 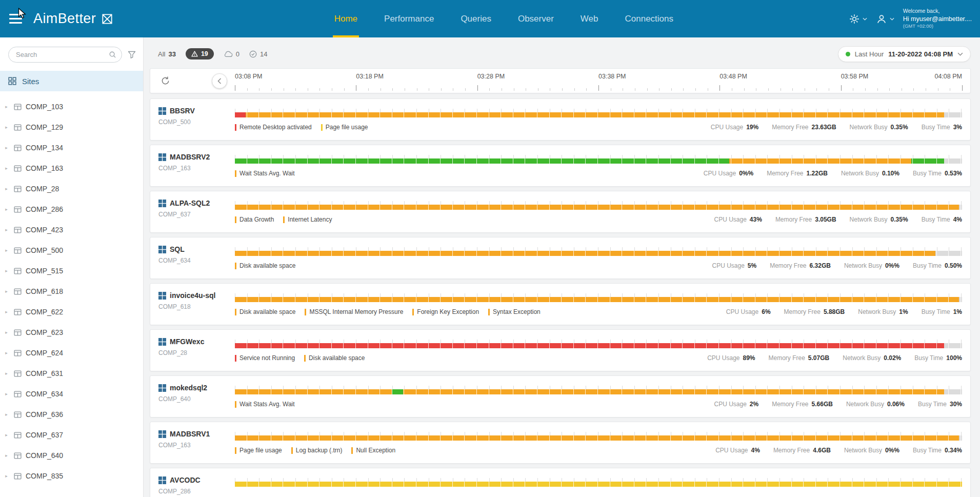 What do you see at coordinates (72, 107) in the screenshot?
I see `sidebar-item: ▸ COMP_103` at bounding box center [72, 107].